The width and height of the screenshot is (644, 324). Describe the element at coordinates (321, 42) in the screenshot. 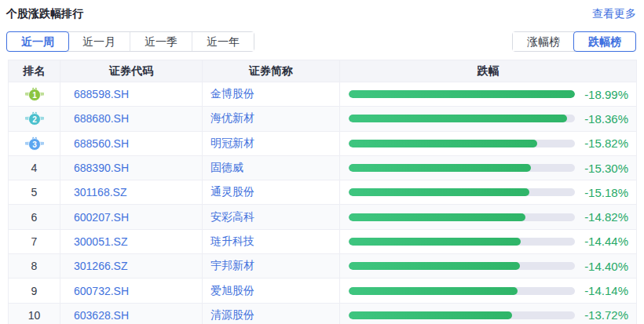

I see `toolbar: 近一周近一月近一季近一年 涨幅榜跌幅榜` at that location.